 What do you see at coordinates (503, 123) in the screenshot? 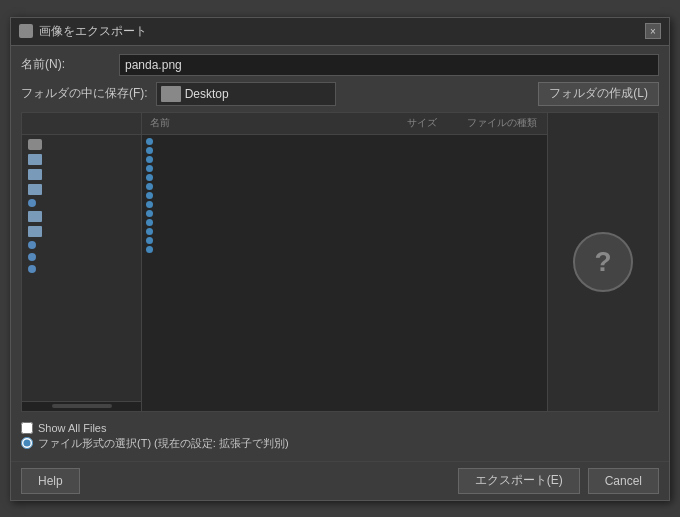
I see `col-type-header: ファイルの種類` at bounding box center [503, 123].